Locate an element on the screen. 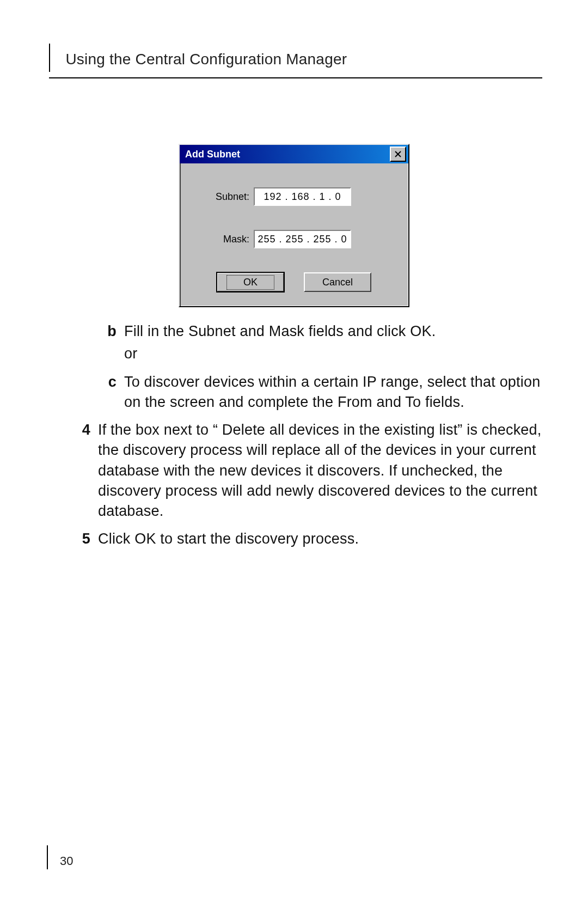 The height and width of the screenshot is (902, 588). dialog-buttons: OK Cancel is located at coordinates (294, 282).